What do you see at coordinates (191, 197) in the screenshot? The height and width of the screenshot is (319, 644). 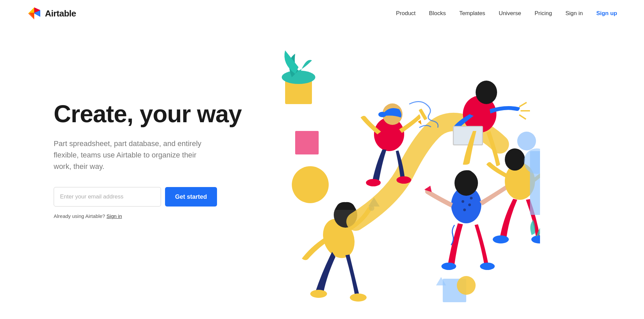 I see `get-started-button: Get started` at bounding box center [191, 197].